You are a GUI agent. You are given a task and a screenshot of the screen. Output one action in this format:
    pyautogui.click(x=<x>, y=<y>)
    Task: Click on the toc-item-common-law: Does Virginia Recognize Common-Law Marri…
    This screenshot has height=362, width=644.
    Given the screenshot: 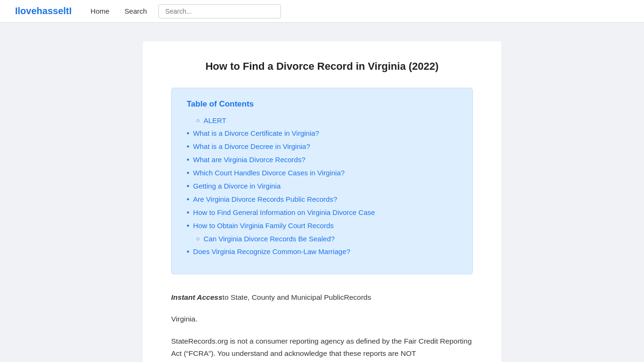 What is the action you would take?
    pyautogui.click(x=322, y=252)
    